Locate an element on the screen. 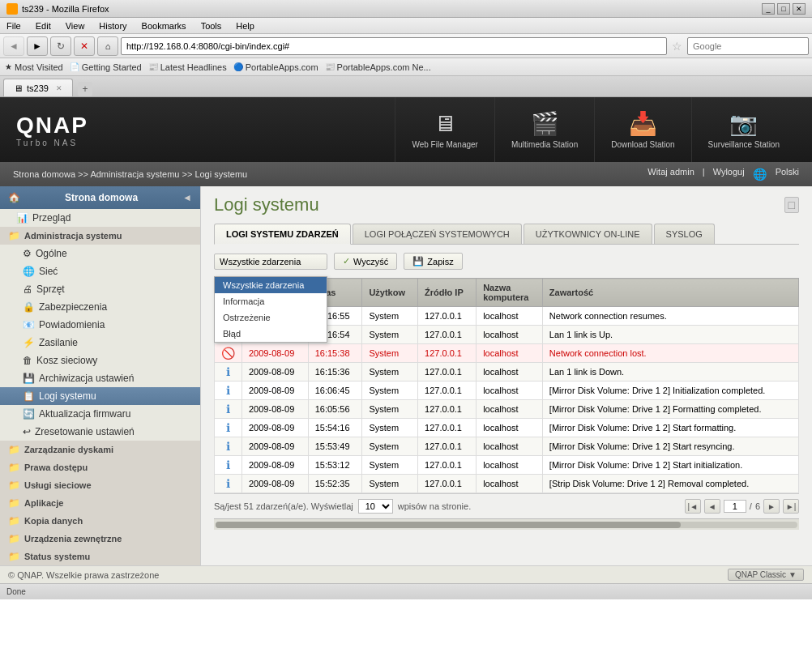  log-content: [Mirror Disk Volume: Drive 1 2] Initiali… is located at coordinates (670, 390).